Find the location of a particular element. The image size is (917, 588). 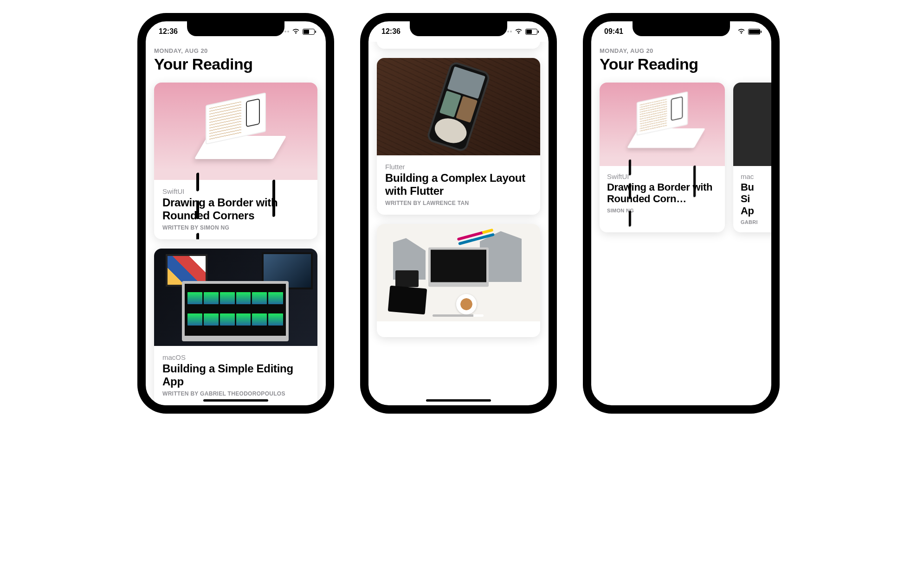

card-author: WRITTEN BY SIMON NG is located at coordinates (236, 228).